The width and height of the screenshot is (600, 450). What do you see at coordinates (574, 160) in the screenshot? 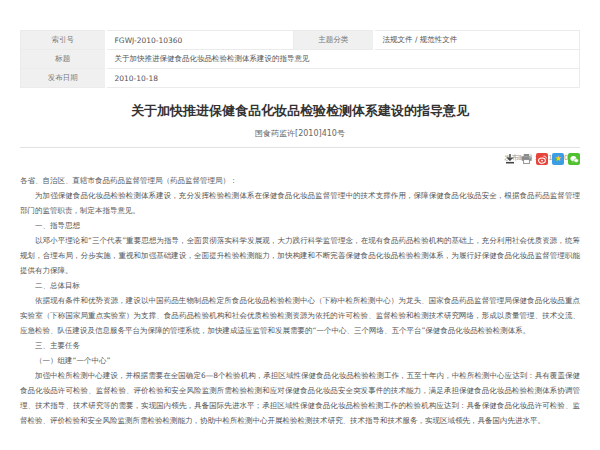
I see `share-wechat-icon` at bounding box center [574, 160].